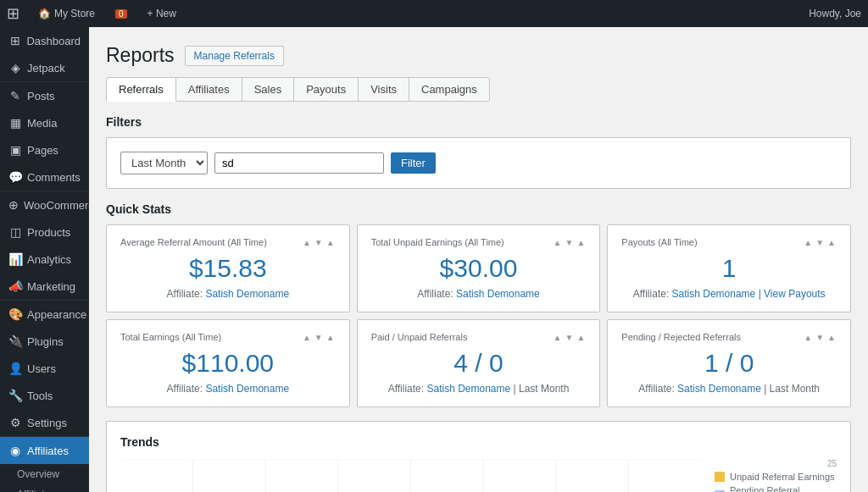 Image resolution: width=868 pixels, height=492 pixels. I want to click on settings-icon: ⚙, so click(15, 423).